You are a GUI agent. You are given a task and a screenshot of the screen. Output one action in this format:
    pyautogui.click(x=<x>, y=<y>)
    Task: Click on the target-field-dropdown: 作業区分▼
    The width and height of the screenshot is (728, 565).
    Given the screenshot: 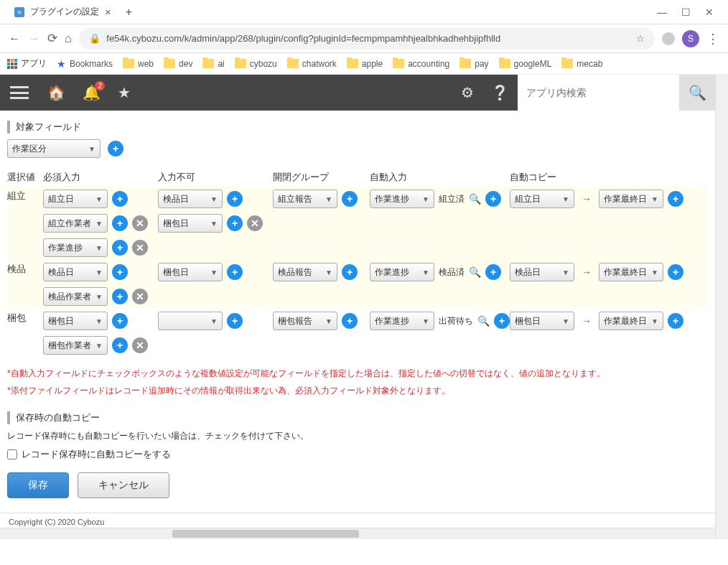 What is the action you would take?
    pyautogui.click(x=54, y=149)
    